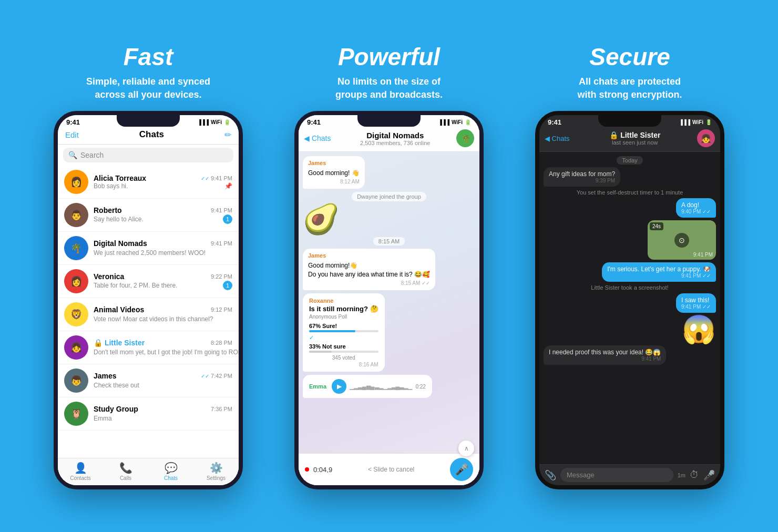 This screenshot has height=532, width=778. Describe the element at coordinates (369, 270) in the screenshot. I see `msg-text-james-2: Good morning!👋Do you have any idea what …` at that location.